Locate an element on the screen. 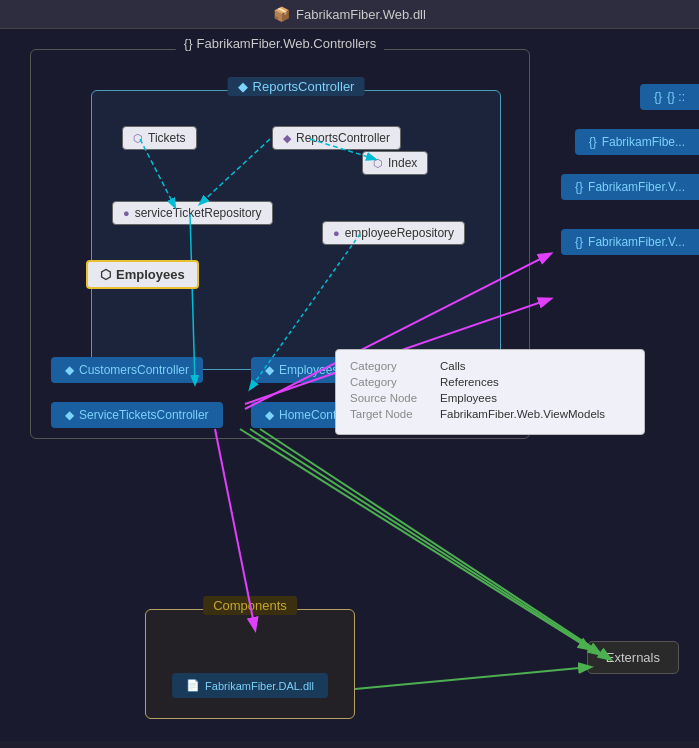 Image resolution: width=699 pixels, height=748 pixels. employeerepository-node: ● employeeRepository is located at coordinates (394, 233).